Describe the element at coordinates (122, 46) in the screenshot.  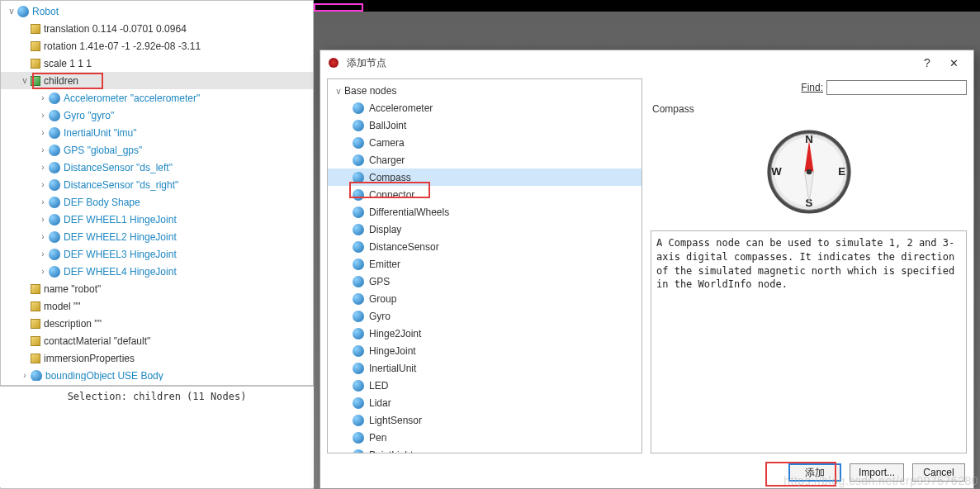
I see `tree-label: rotation 1.41e-07 -1 -2.92e-08 -3.11` at that location.